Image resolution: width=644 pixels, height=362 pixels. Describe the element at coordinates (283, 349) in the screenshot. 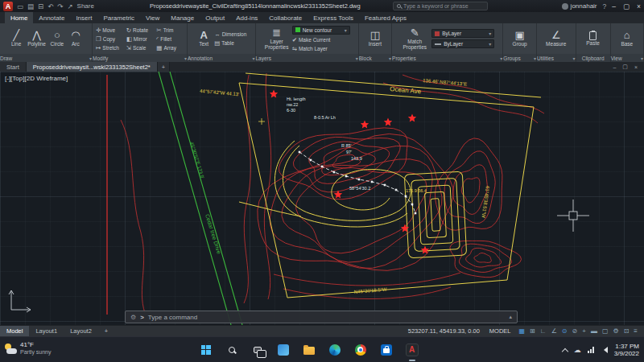

I see `widgets-button` at that location.